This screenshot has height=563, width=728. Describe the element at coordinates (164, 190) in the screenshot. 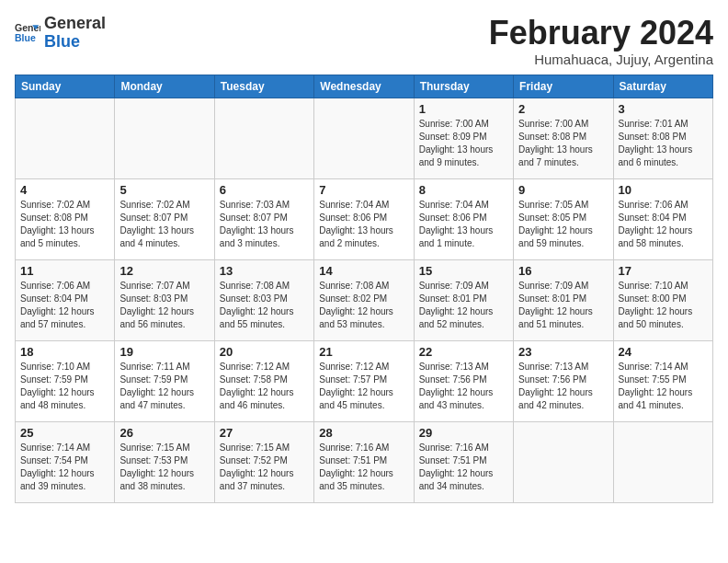

I see `day-number: 5` at that location.